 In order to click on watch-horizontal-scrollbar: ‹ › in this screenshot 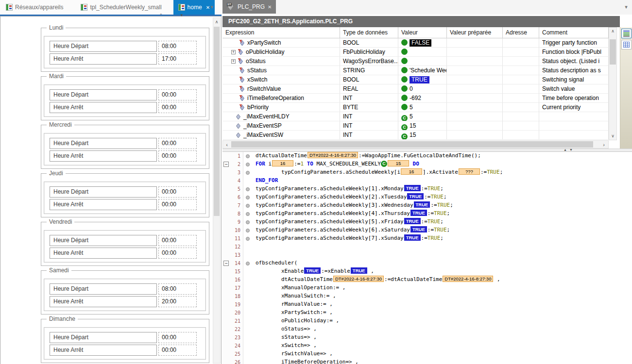, I will do `click(416, 145)`.